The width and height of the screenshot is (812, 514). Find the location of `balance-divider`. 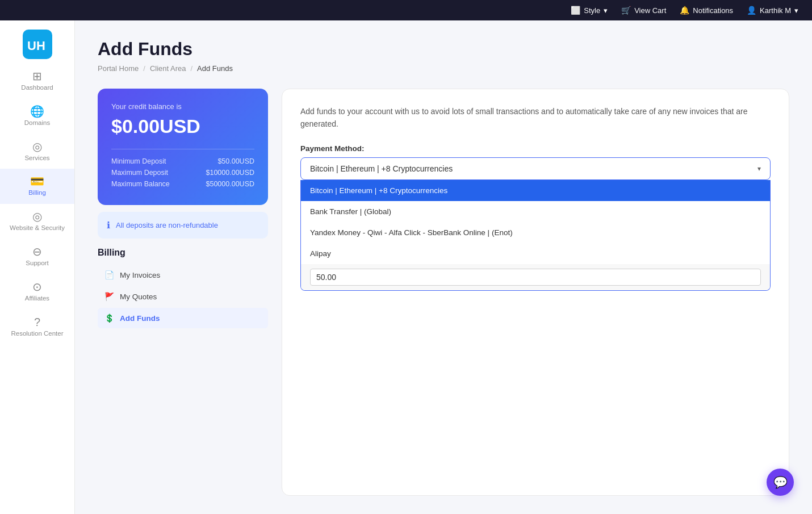

balance-divider is located at coordinates (183, 149).